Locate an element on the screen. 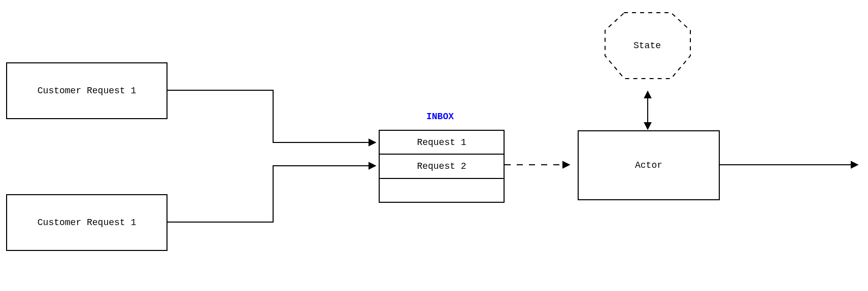 The height and width of the screenshot is (291, 868). actor-label: Actor is located at coordinates (649, 165).